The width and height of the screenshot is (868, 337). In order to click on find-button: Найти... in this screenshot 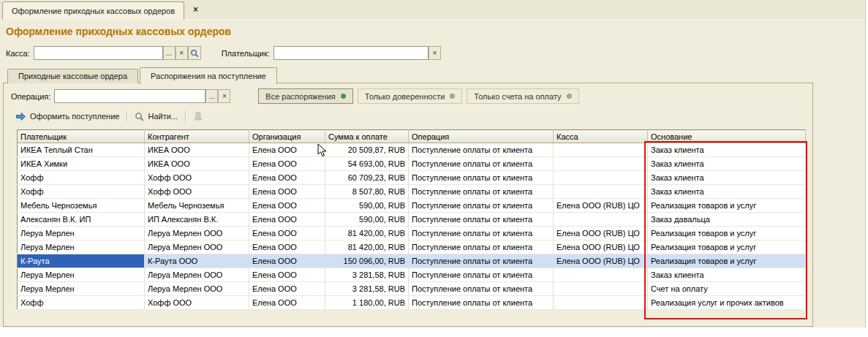, I will do `click(156, 116)`.